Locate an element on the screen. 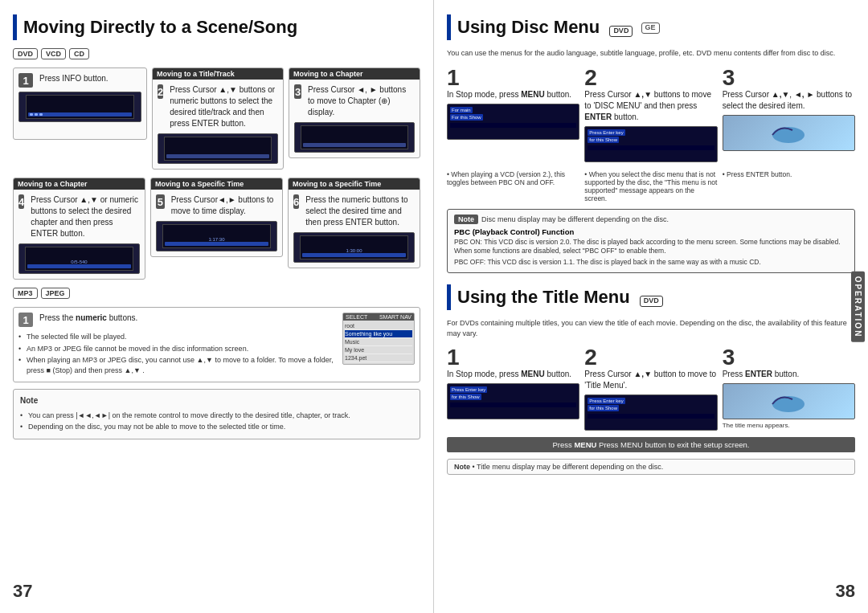  mp3-section: MP3 JPEG 1 Press the numeric buttons. Th… is located at coordinates (217, 363).